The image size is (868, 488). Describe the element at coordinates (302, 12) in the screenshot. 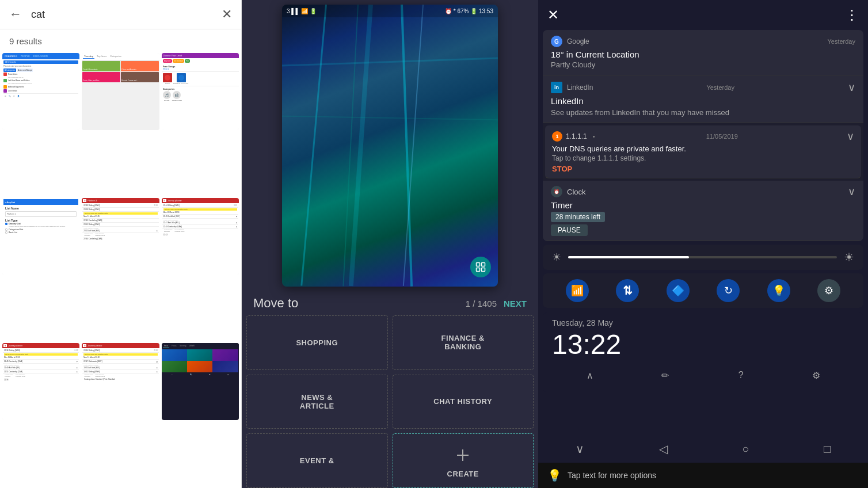

I see `phone-status-left: 3 ▌▌ 📶 🔋` at that location.